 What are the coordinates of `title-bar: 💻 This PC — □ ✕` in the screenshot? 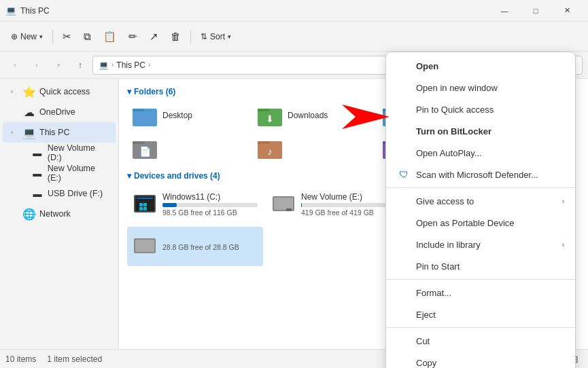 It's located at (294, 11).